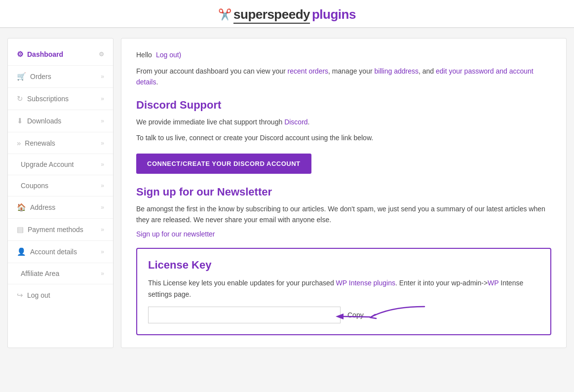 The image size is (574, 392). I want to click on license-key-input, so click(244, 315).